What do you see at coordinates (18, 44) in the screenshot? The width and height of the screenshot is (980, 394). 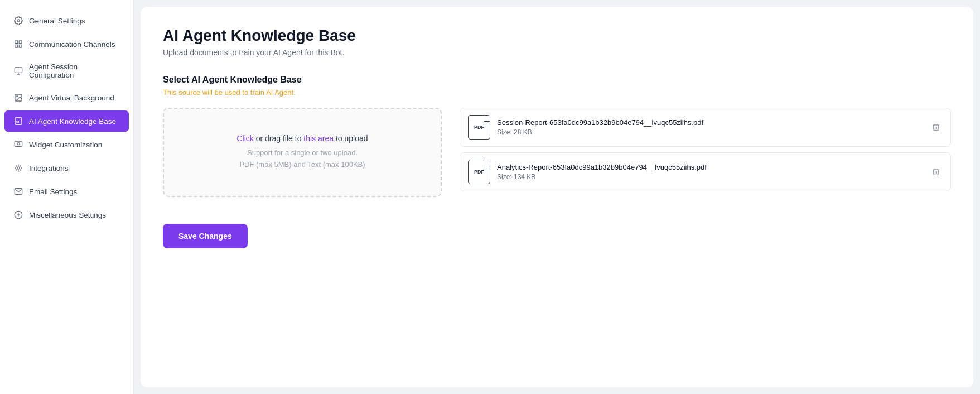 I see `communication-channels-icon` at bounding box center [18, 44].